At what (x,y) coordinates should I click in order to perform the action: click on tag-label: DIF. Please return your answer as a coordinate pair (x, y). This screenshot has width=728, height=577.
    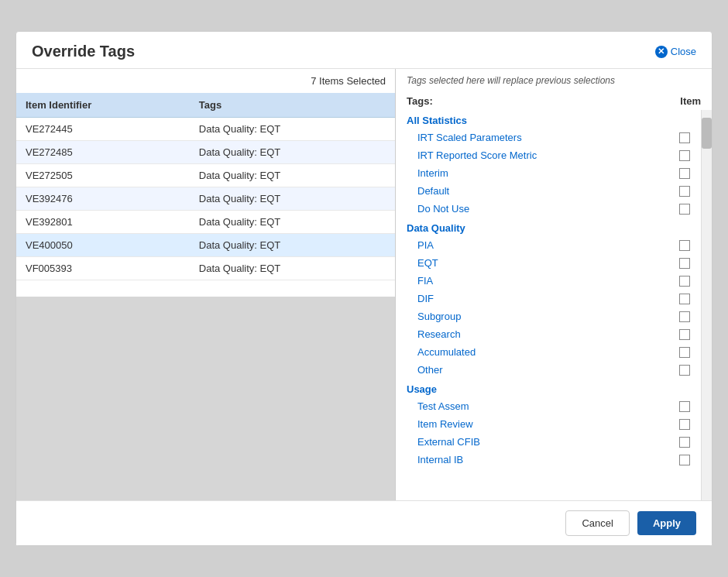
    Looking at the image, I should click on (426, 299).